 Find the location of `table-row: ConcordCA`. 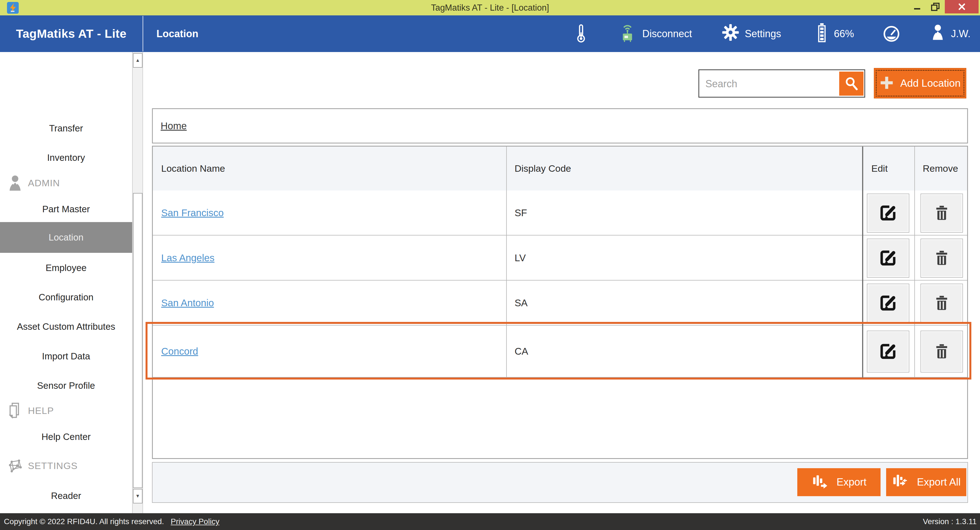

table-row: ConcordCA is located at coordinates (560, 352).